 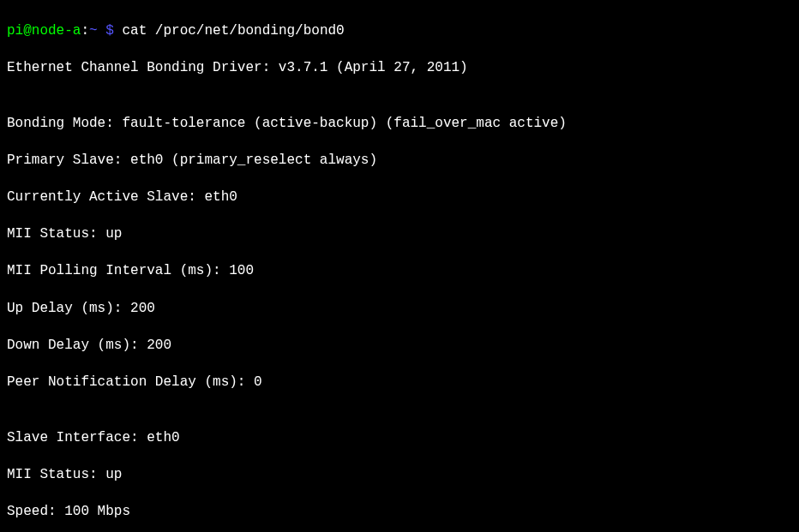 What do you see at coordinates (400, 383) in the screenshot?
I see `output-peer-notification: Peer Notification Delay (ms): 0` at bounding box center [400, 383].